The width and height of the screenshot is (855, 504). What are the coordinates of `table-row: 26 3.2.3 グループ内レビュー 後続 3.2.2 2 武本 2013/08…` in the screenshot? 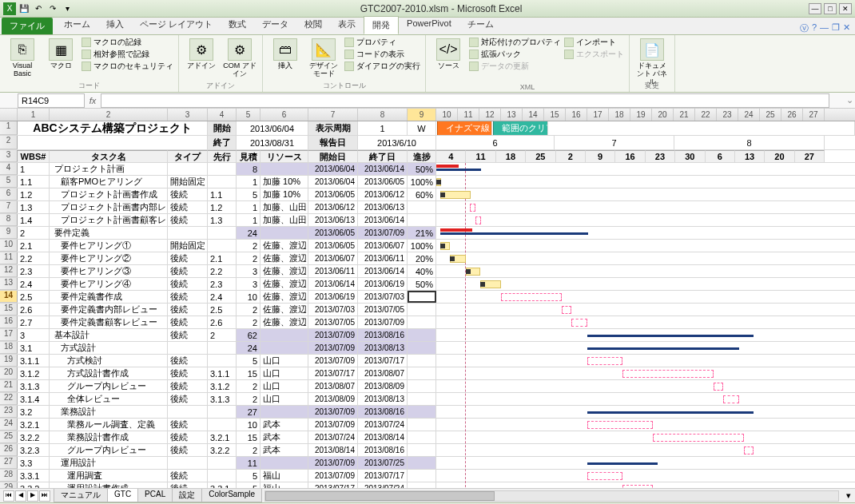 It's located at (428, 450).